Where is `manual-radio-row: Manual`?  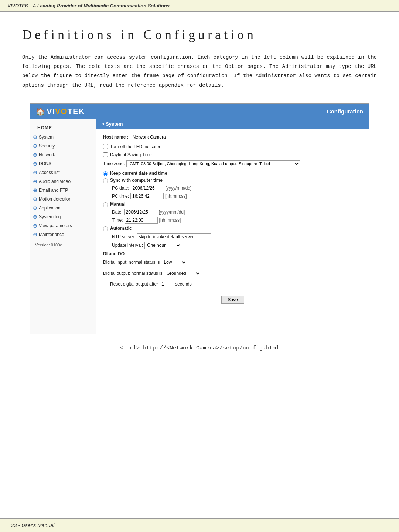
manual-radio-row: Manual is located at coordinates (233, 205).